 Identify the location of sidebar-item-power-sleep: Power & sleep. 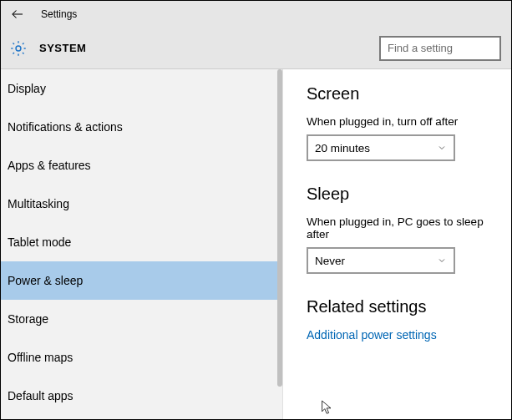
(142, 281).